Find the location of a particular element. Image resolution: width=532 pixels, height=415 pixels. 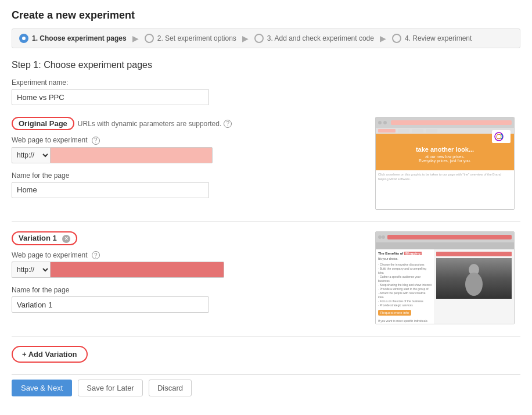

v1-thumb-nav is located at coordinates (445, 246).